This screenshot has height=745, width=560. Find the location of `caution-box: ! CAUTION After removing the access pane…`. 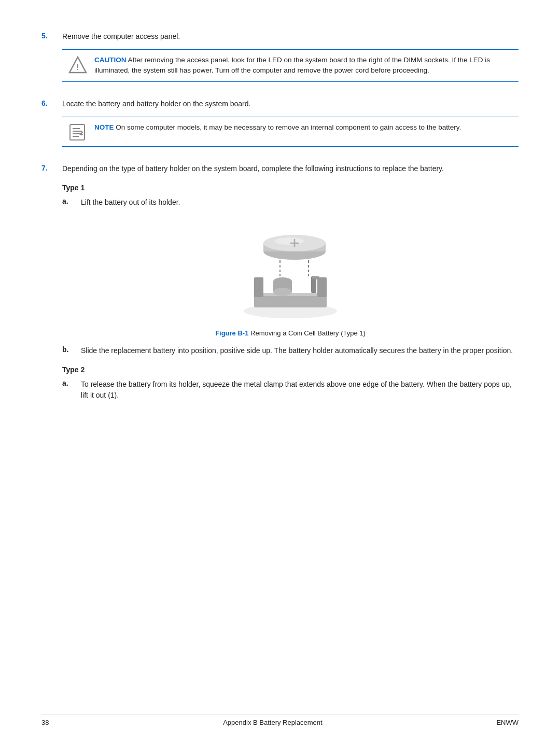

caution-box: ! CAUTION After removing the access pane… is located at coordinates (290, 65).